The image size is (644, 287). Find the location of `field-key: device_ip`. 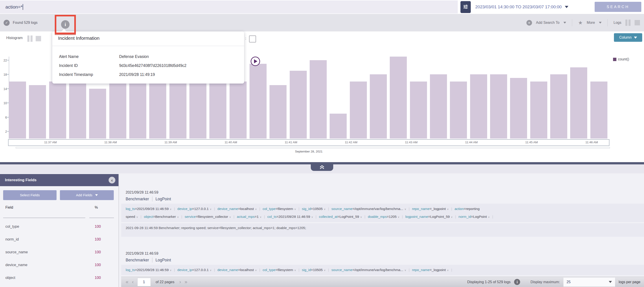

field-key: device_ip is located at coordinates (185, 270).